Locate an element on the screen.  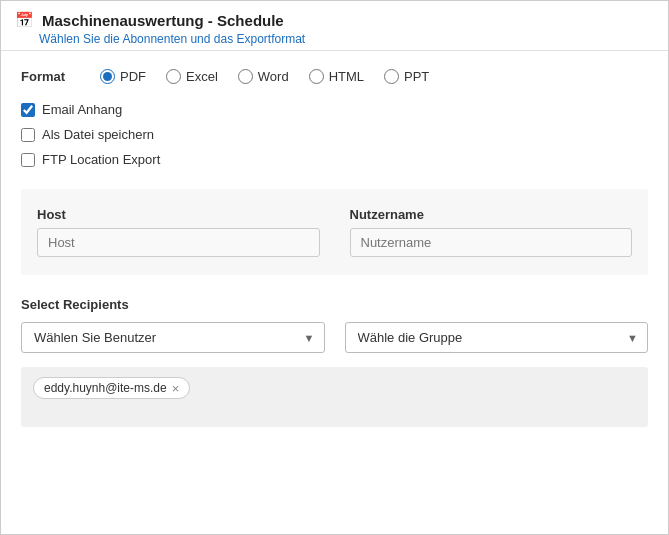
tag-email-label: eddy.huynh@ite-ms.de is located at coordinates (106, 388).